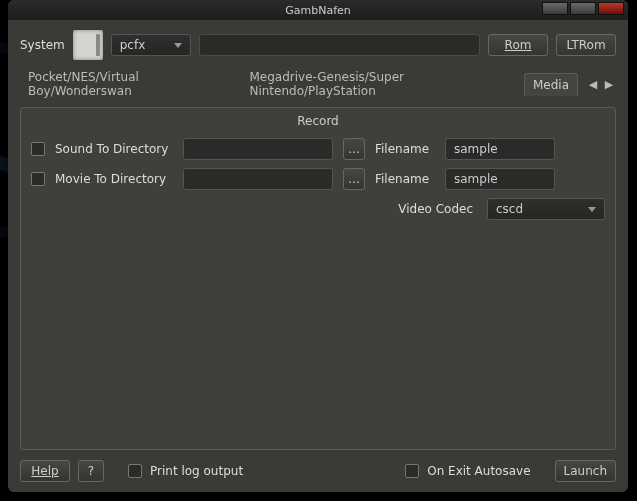 This screenshot has height=501, width=637. I want to click on movie-dir-input, so click(258, 179).